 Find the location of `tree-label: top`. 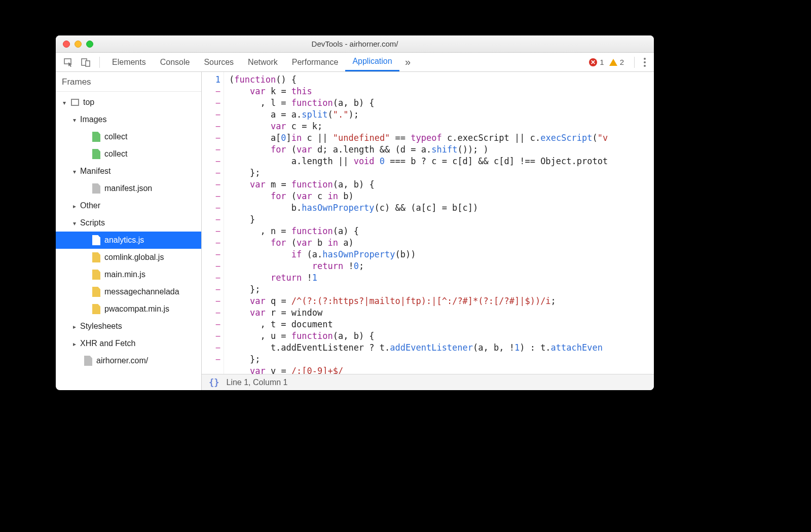

tree-label: top is located at coordinates (89, 102).